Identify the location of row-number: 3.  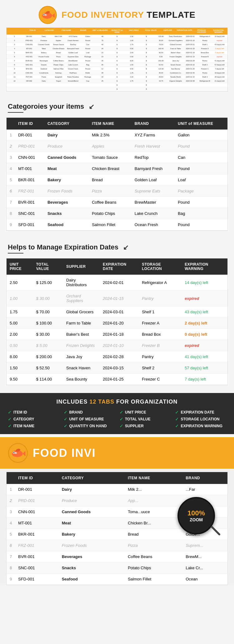
(11, 512).